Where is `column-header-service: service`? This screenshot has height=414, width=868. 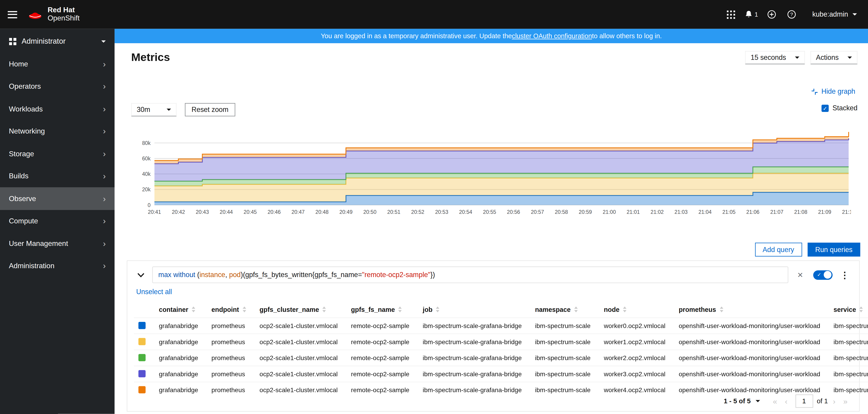
column-header-service: service is located at coordinates (848, 309).